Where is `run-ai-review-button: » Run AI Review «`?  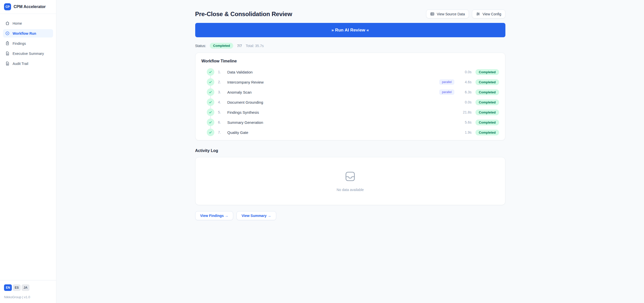 run-ai-review-button: » Run AI Review « is located at coordinates (350, 30).